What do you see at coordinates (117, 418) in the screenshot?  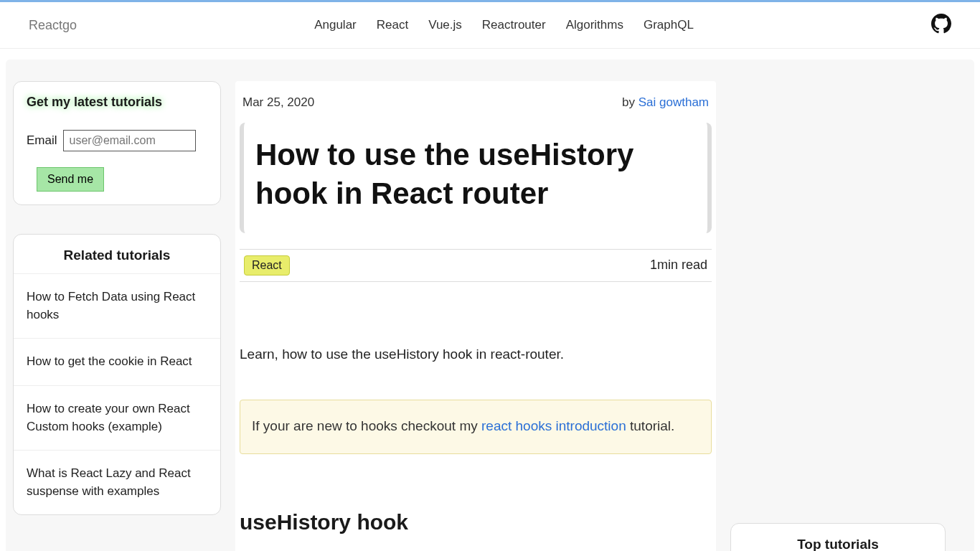 I see `related-item: How to create your own React Custom hook…` at bounding box center [117, 418].